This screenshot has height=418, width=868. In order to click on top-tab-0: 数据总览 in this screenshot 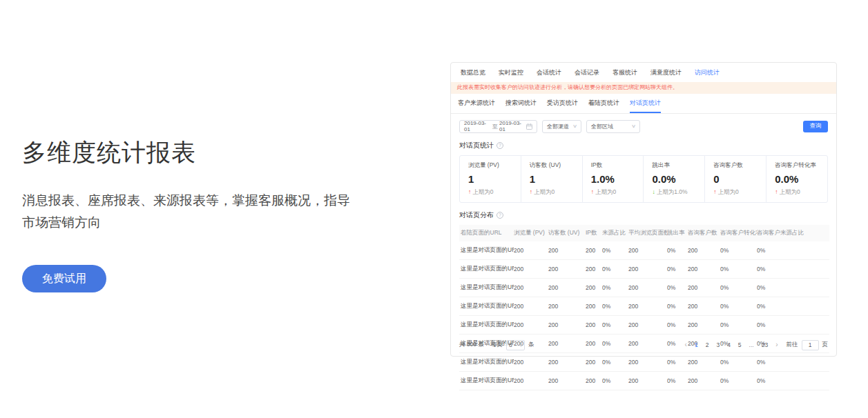, I will do `click(473, 73)`.